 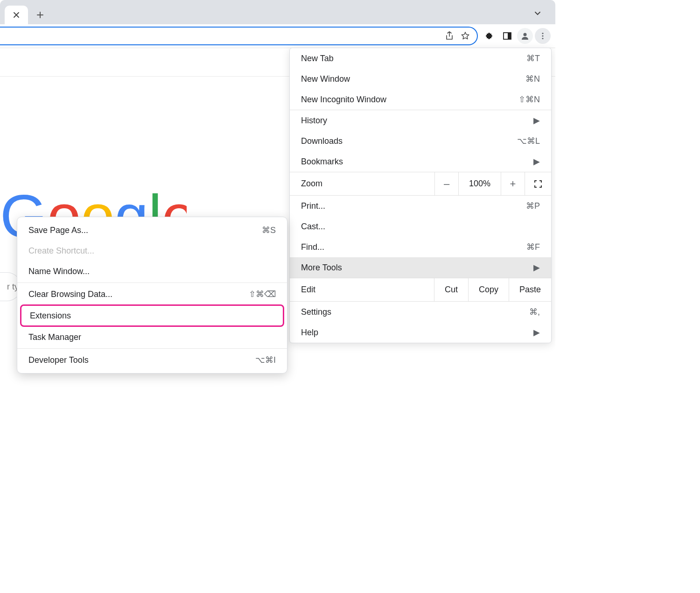 What do you see at coordinates (362, 289) in the screenshot?
I see `edit-label: Edit` at bounding box center [362, 289].